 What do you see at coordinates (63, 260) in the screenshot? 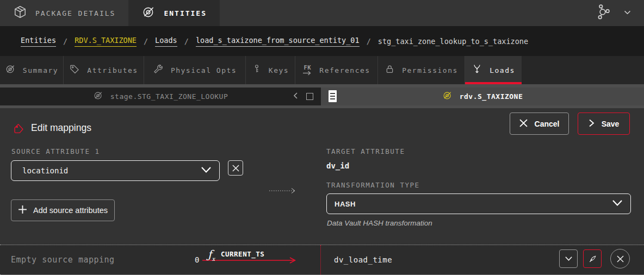
I see `empty-source-mapping-label: Empty source mapping` at bounding box center [63, 260].